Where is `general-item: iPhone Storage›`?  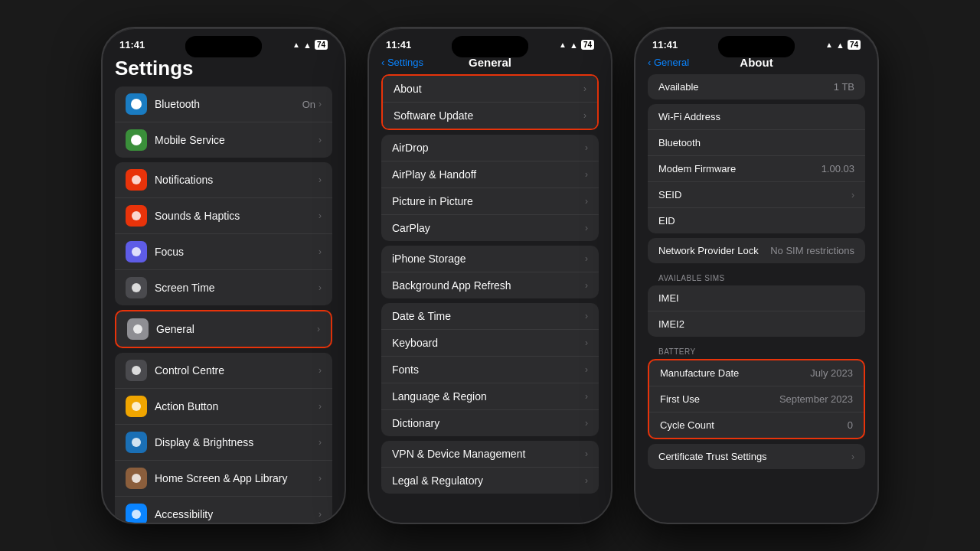
general-item: iPhone Storage› is located at coordinates (490, 259).